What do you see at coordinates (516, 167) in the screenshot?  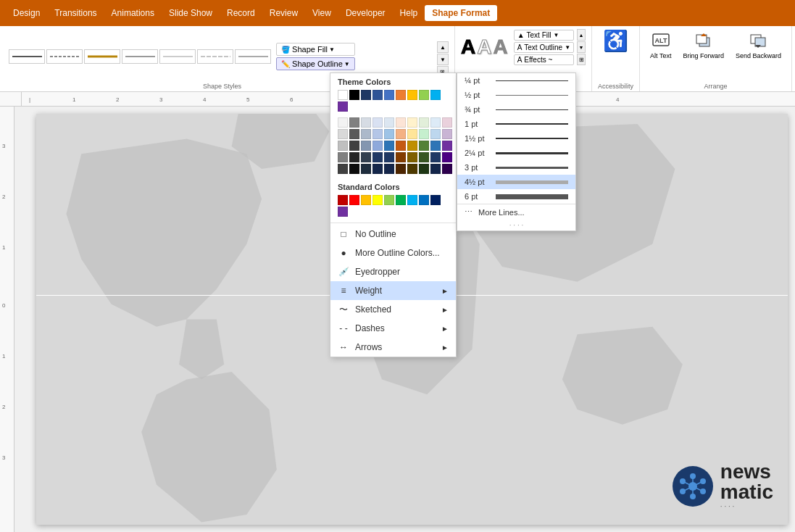 I see `weight-3pt: 3 pt` at bounding box center [516, 167].